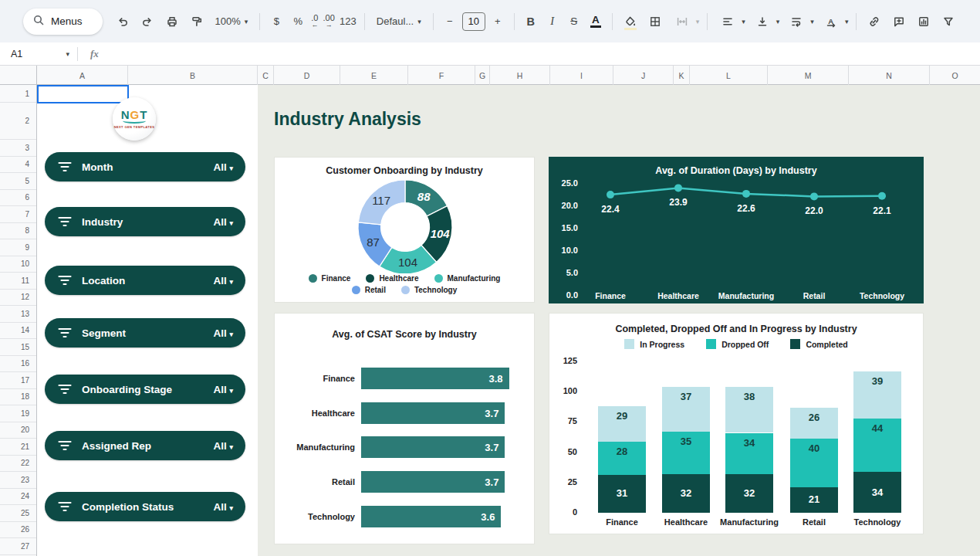 This screenshot has height=556, width=980. What do you see at coordinates (889, 76) in the screenshot?
I see `column-header-N: N` at bounding box center [889, 76].